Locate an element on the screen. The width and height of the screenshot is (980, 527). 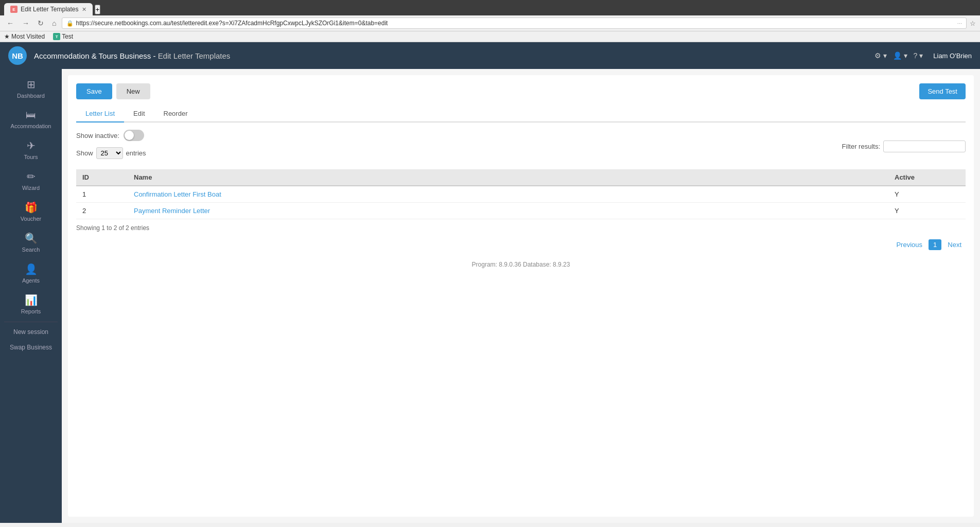
back-button: ← is located at coordinates (10, 23).